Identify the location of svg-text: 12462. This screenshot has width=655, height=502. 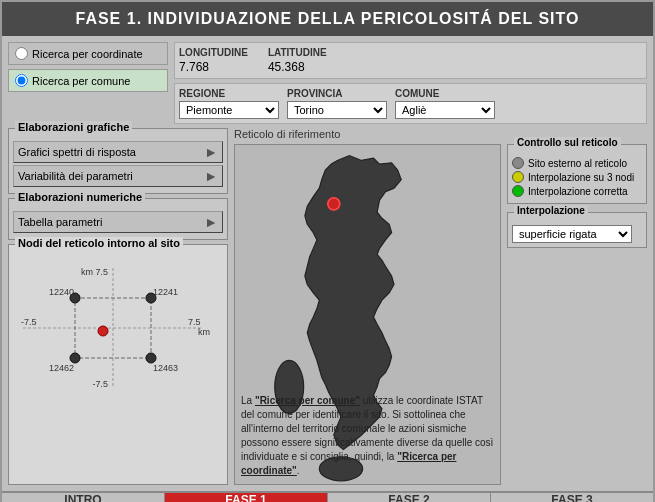
(62, 368).